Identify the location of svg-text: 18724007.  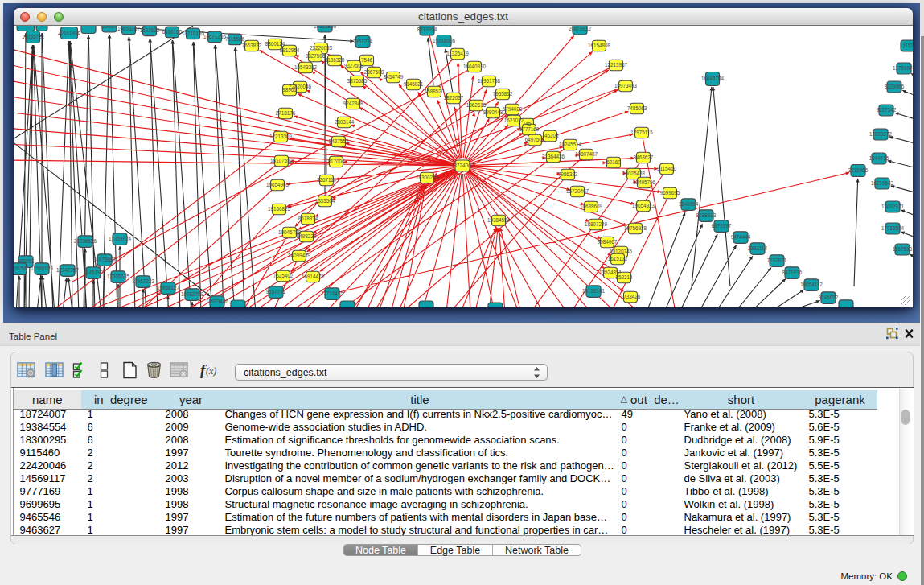
(463, 166).